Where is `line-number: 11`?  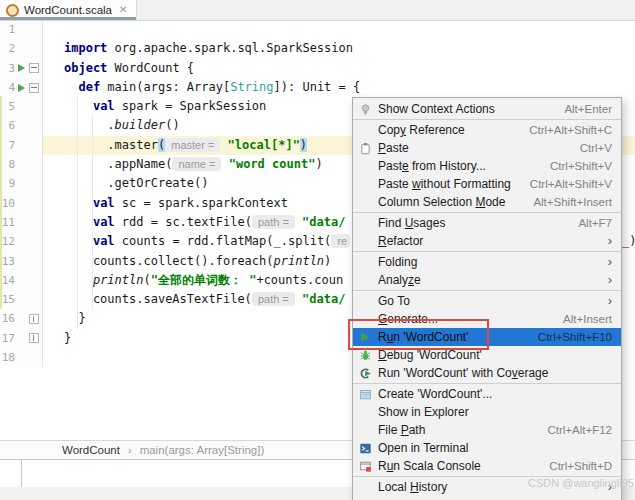 line-number: 11 is located at coordinates (8, 222).